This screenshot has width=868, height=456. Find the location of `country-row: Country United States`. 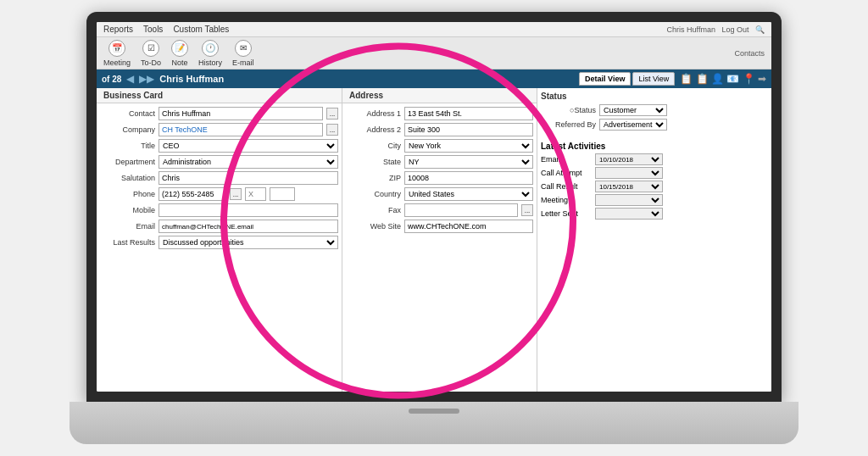

country-row: Country United States is located at coordinates (439, 194).